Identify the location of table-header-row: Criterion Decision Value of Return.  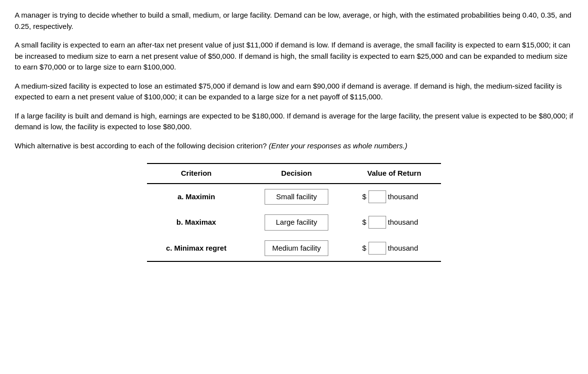
(294, 173).